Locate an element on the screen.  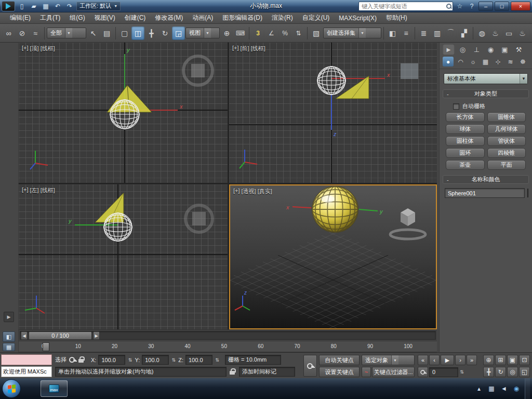
tab-modify-icon: ◎ is located at coordinates (462, 50).